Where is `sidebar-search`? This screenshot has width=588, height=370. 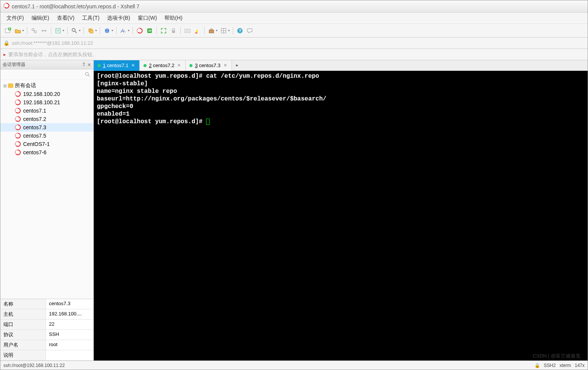 sidebar-search is located at coordinates (47, 75).